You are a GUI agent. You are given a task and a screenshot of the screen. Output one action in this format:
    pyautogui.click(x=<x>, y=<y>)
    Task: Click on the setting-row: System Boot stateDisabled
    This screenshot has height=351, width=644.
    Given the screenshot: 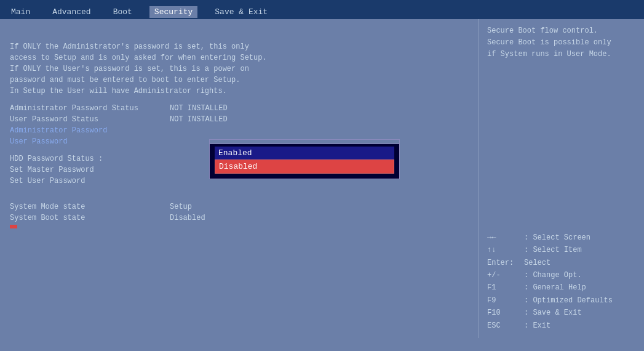 What is the action you would take?
    pyautogui.click(x=239, y=218)
    